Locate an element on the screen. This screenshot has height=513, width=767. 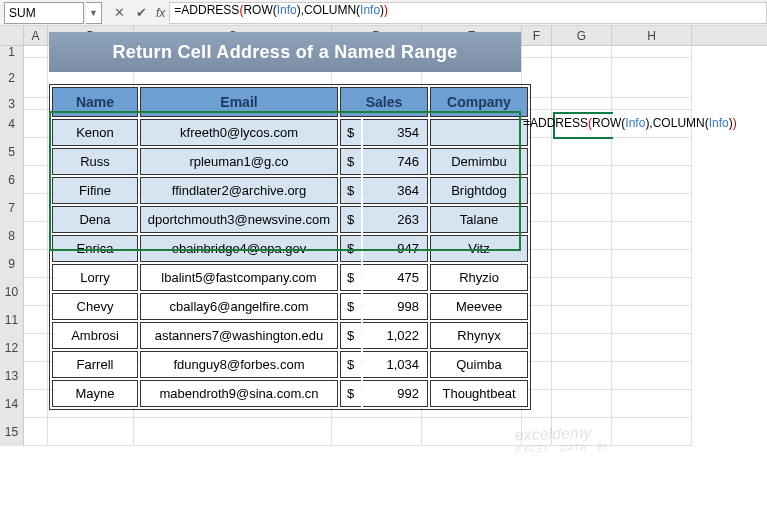
cell-name: Lorry is located at coordinates (95, 278).